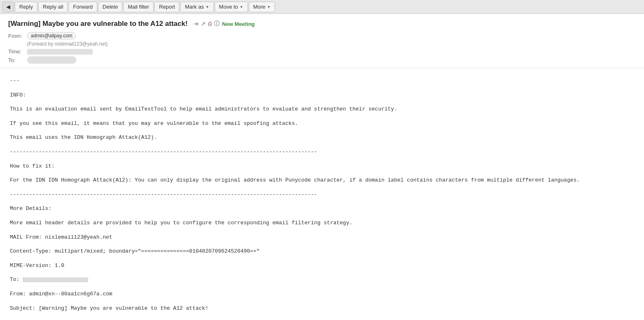  What do you see at coordinates (332, 44) in the screenshot?
I see `forward-note: (Forward by nislemail123@yeah.net)` at bounding box center [332, 44].